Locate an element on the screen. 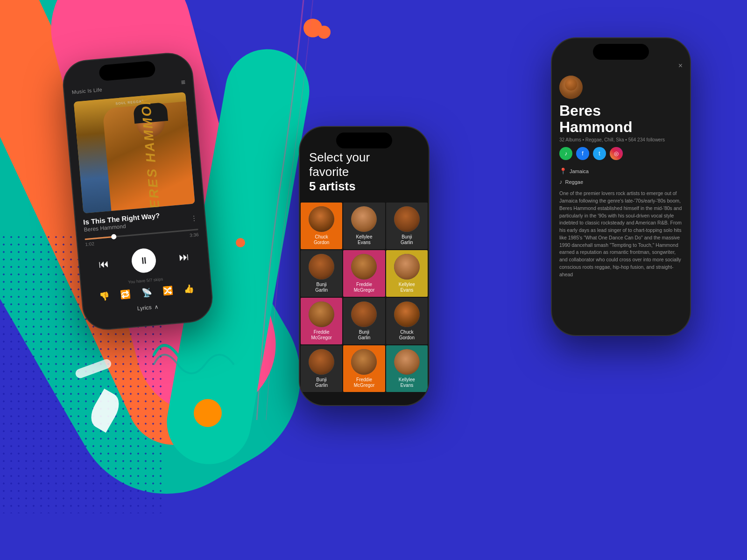  artist-cell-kellylee-1: KellyleeEvans is located at coordinates (364, 226).